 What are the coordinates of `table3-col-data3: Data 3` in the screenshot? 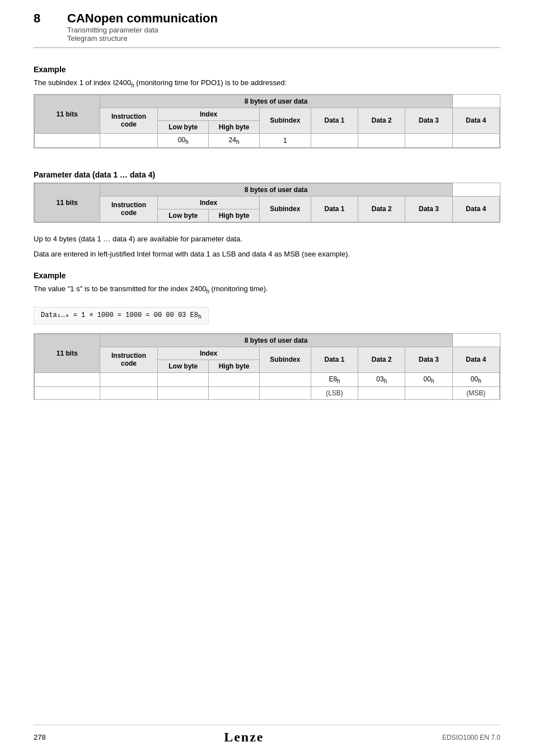 It's located at (429, 360).